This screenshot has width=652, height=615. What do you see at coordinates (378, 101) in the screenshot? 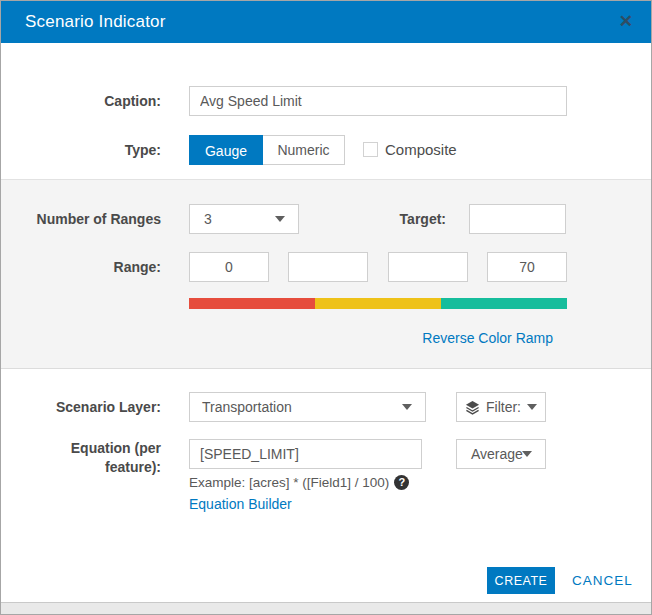
I see `caption-input` at bounding box center [378, 101].